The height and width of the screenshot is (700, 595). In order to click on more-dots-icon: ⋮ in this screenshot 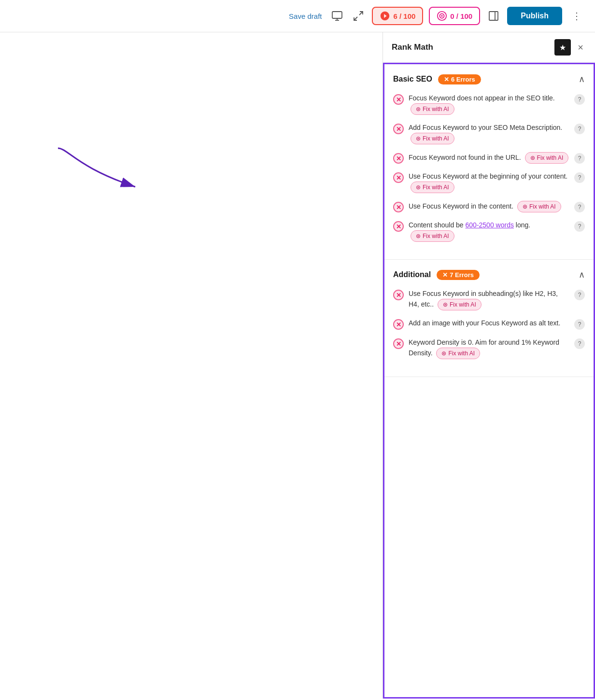, I will do `click(577, 16)`.